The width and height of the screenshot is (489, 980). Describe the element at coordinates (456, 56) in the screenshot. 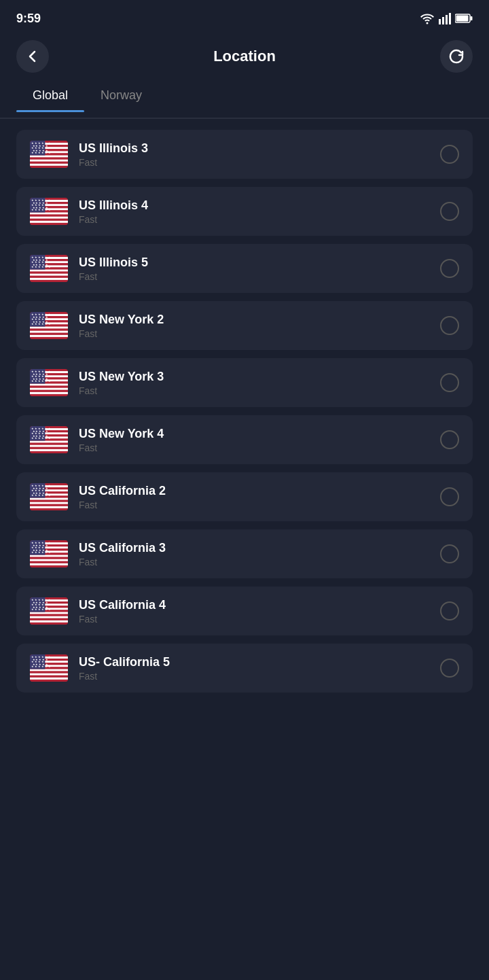

I see `refresh-icon` at that location.